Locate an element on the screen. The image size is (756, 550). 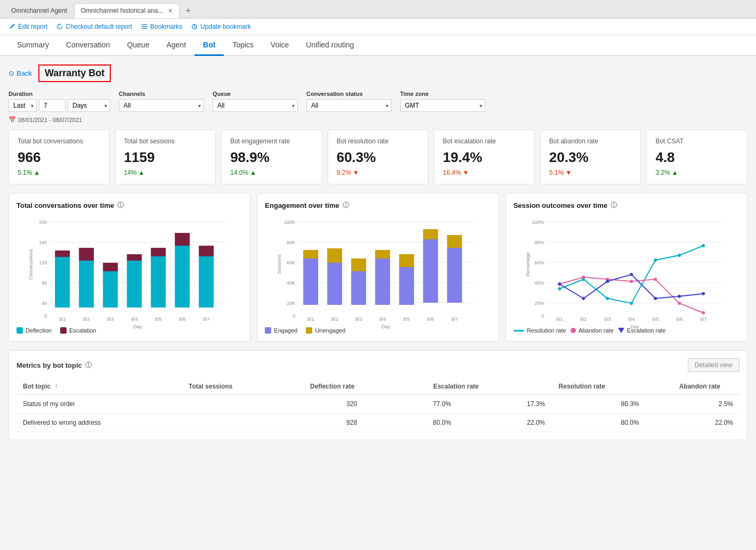
kpi-change: 14.0% ▲ is located at coordinates (272, 173).